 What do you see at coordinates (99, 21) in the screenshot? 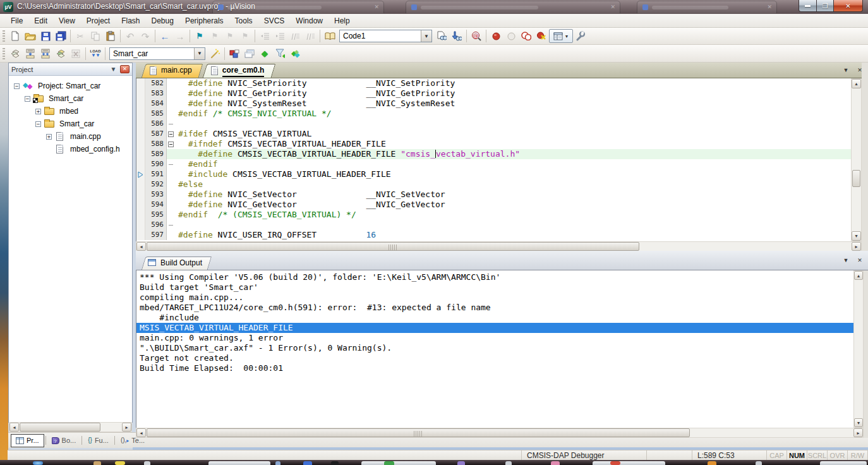
I see `menu-project: Project` at bounding box center [99, 21].